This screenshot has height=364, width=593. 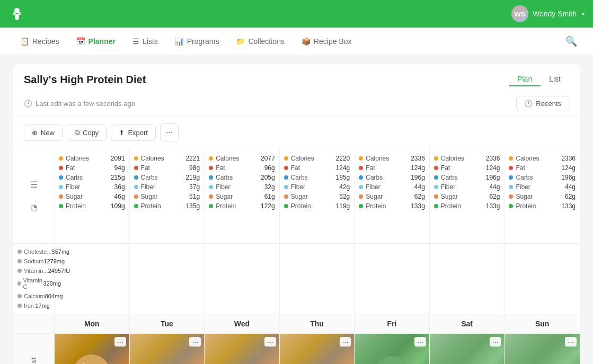 I want to click on placeholder-mon-r2, so click(x=92, y=279).